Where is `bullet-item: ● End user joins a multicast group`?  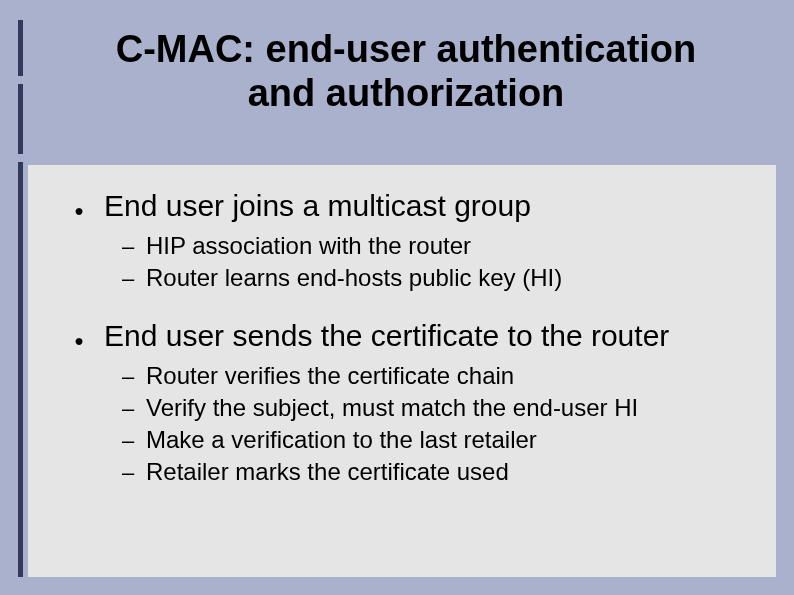
bullet-item: ● End user joins a multicast group is located at coordinates (408, 207).